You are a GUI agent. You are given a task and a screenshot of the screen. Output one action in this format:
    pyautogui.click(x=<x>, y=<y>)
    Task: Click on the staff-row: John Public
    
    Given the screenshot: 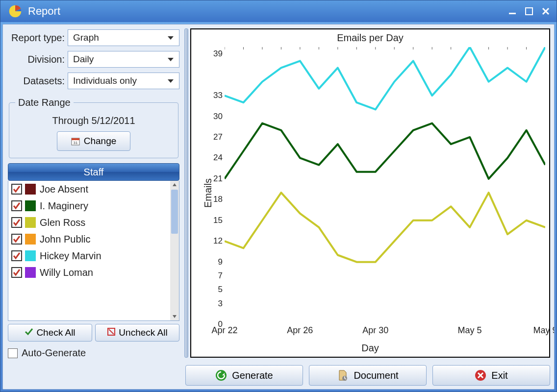 What is the action you would take?
    pyautogui.click(x=89, y=239)
    